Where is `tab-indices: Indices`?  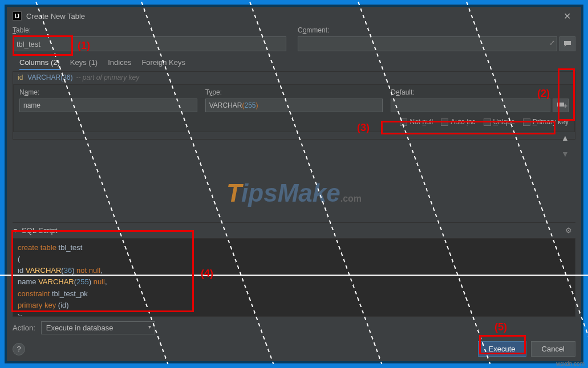
tab-indices: Indices is located at coordinates (120, 64).